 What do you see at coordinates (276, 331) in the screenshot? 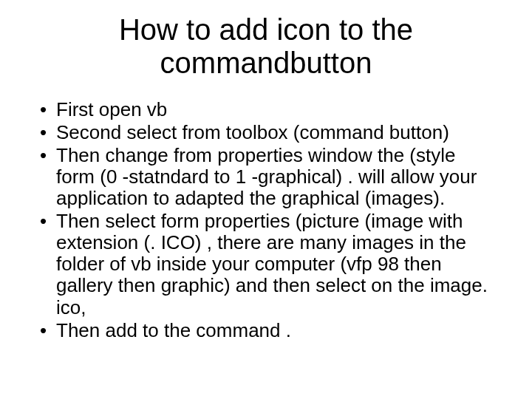
I see `list-item: Then add to the command .` at bounding box center [276, 331].